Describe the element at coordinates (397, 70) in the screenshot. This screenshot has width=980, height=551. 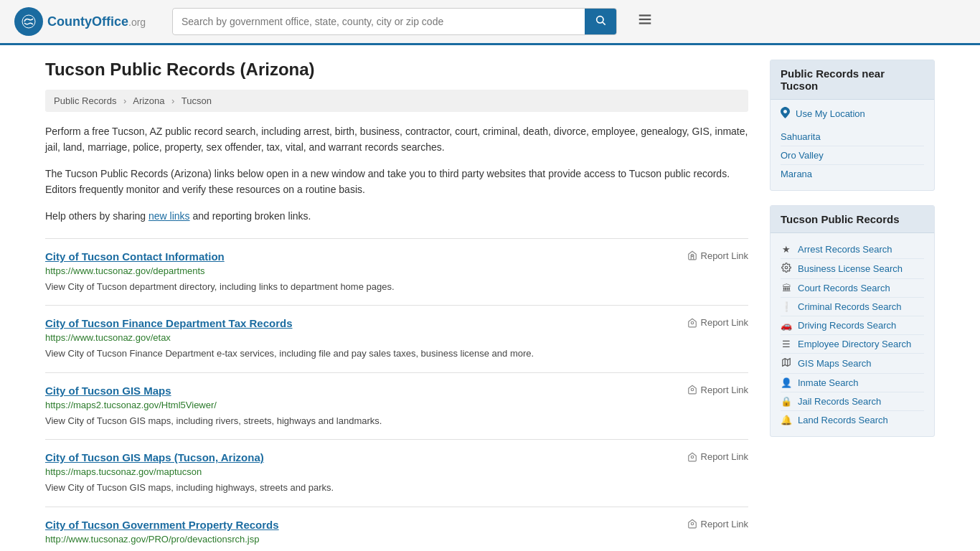
I see `page-title: Tucson Public Records (Arizona)` at that location.